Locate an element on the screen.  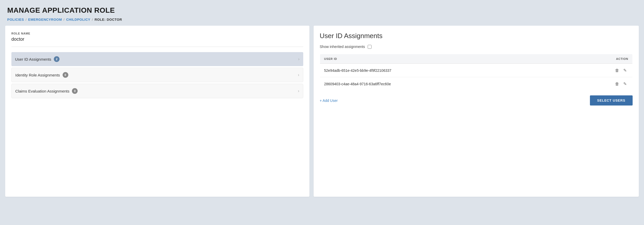
breadcrumb-sep-1: / is located at coordinates (26, 20).